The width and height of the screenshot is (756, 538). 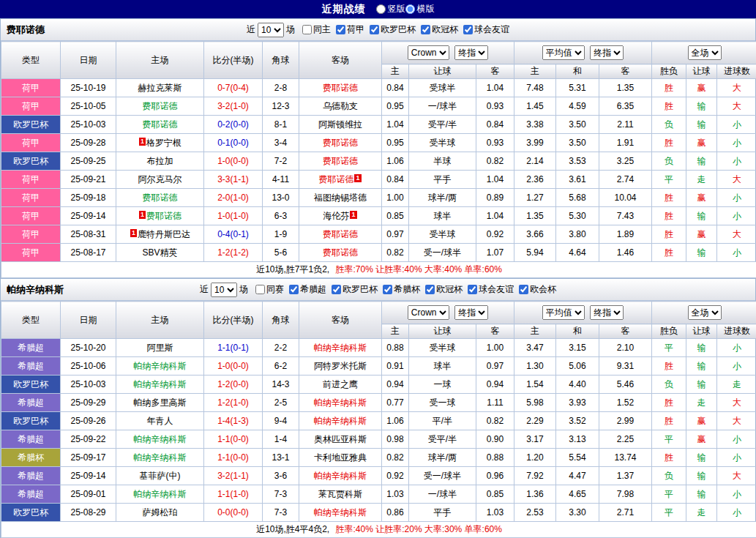 I want to click on away-team-name: 福图纳锡塔德, so click(x=340, y=198).